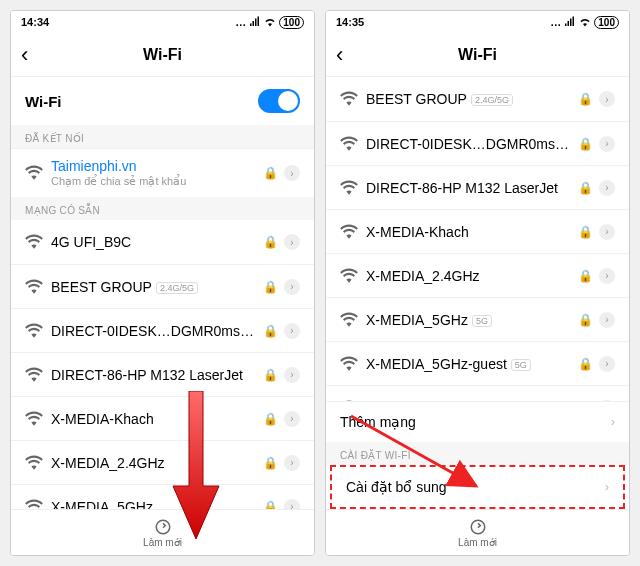  Describe the element at coordinates (478, 55) in the screenshot. I see `page-title: Wi-Fi` at that location.